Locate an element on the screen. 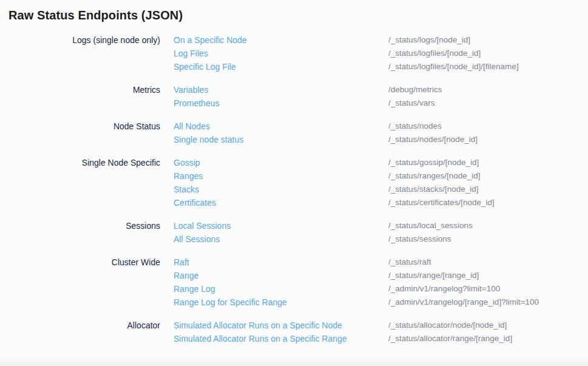 Image resolution: width=588 pixels, height=366 pixels. endpoint-path: /_status/logs/[node_id] is located at coordinates (430, 40).